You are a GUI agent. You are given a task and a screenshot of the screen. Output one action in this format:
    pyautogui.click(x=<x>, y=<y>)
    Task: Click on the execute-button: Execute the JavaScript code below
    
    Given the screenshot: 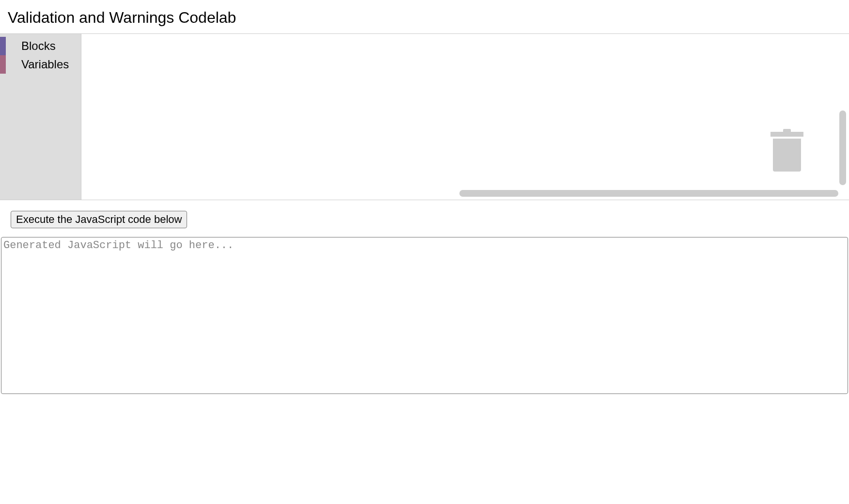 What is the action you would take?
    pyautogui.click(x=99, y=220)
    